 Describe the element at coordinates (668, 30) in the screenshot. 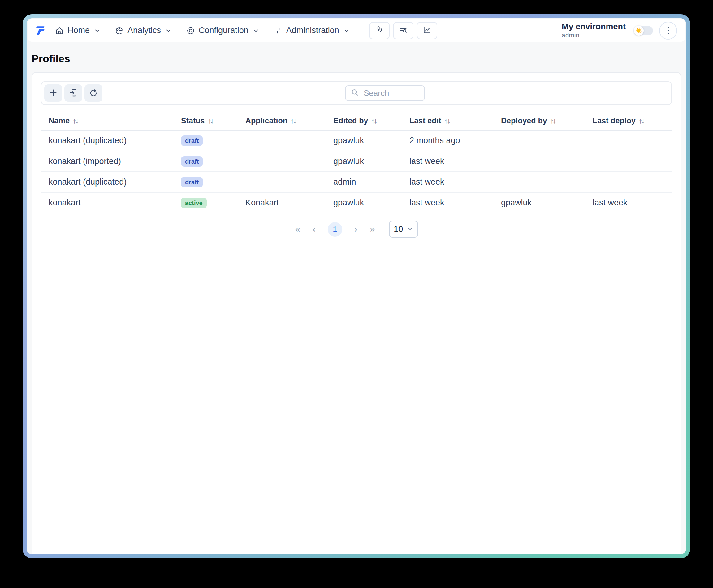

I see `more-options-button` at that location.